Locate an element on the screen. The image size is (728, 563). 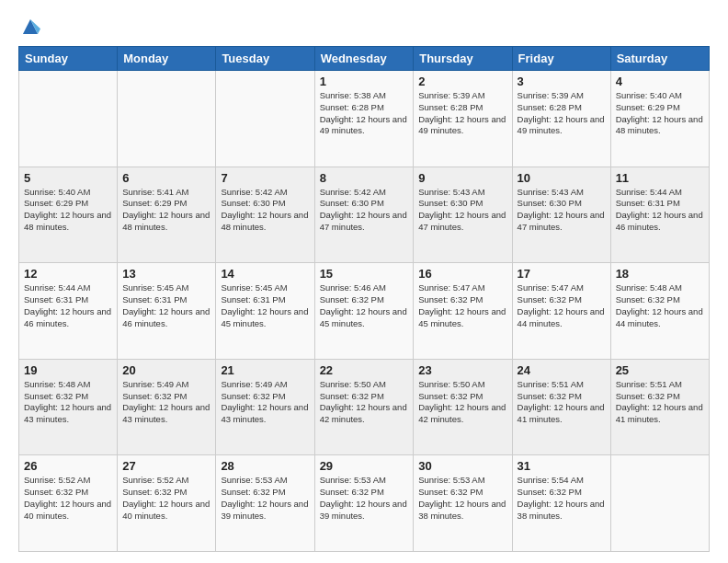
day-info: Sunrise: 5:43 AM Sunset: 6:30 PM Dayligh… is located at coordinates (462, 210).